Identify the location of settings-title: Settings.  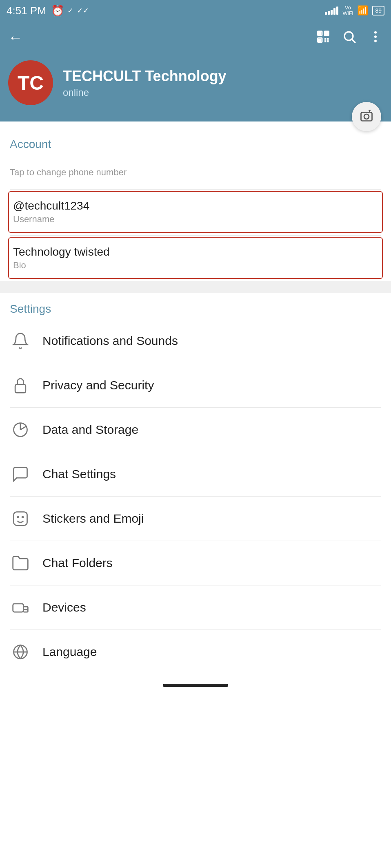
(196, 309).